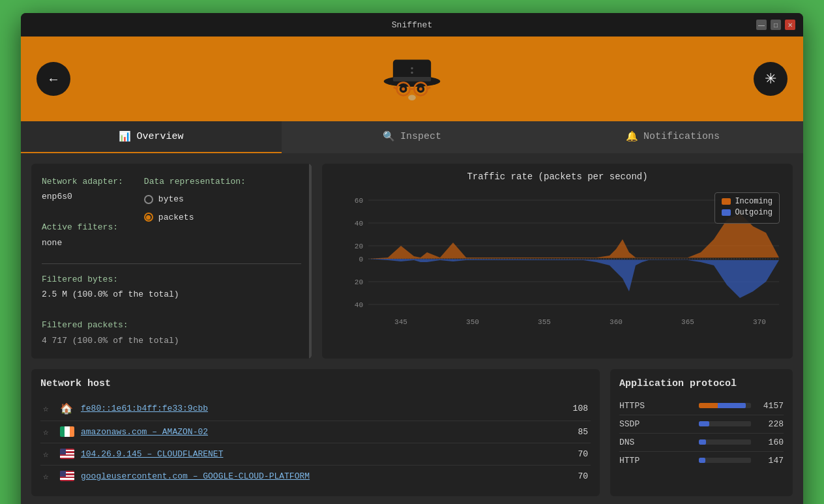 This screenshot has width=824, height=504. What do you see at coordinates (80, 279) in the screenshot?
I see `filtered-bytes-label: Filtered bytes:` at bounding box center [80, 279].